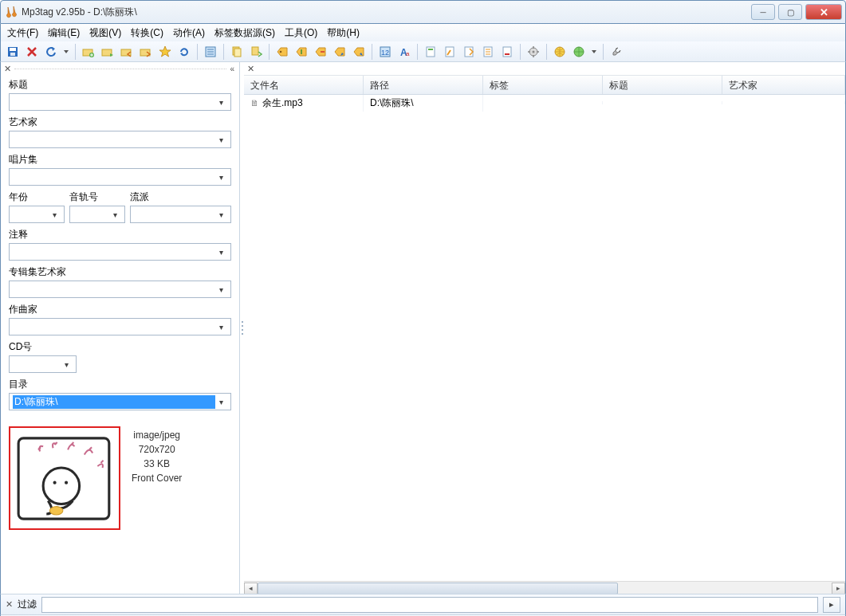  Describe the element at coordinates (105, 33) in the screenshot. I see `menu-view: 视图(V)` at that location.